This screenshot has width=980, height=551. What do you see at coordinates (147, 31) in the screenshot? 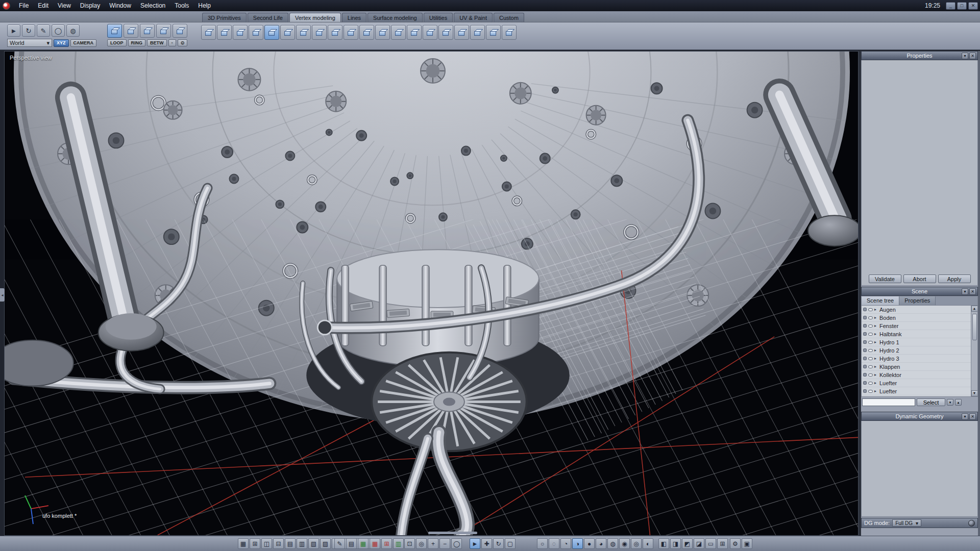
I see `face-mode-icon` at bounding box center [147, 31].